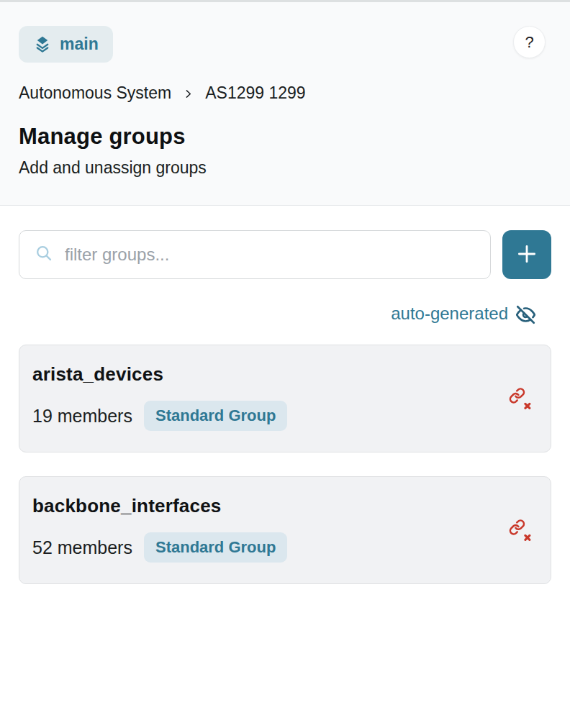 Image resolution: width=570 pixels, height=728 pixels. What do you see at coordinates (284, 374) in the screenshot?
I see `group-name: arista_devices` at bounding box center [284, 374].